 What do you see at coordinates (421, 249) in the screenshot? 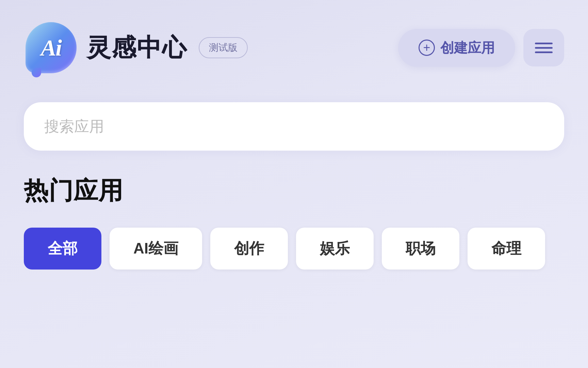
I see `tab-workplace: 职场` at bounding box center [421, 249].